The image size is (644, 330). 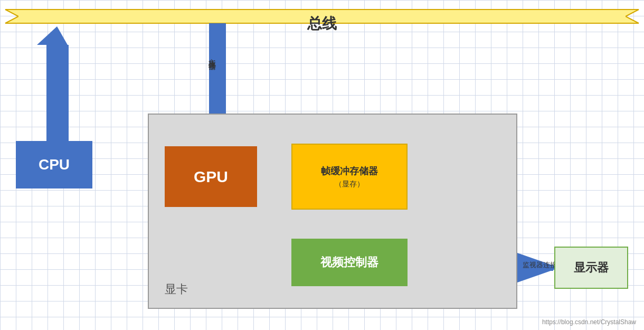 I want to click on monitor-label: 显示器, so click(x=591, y=268).